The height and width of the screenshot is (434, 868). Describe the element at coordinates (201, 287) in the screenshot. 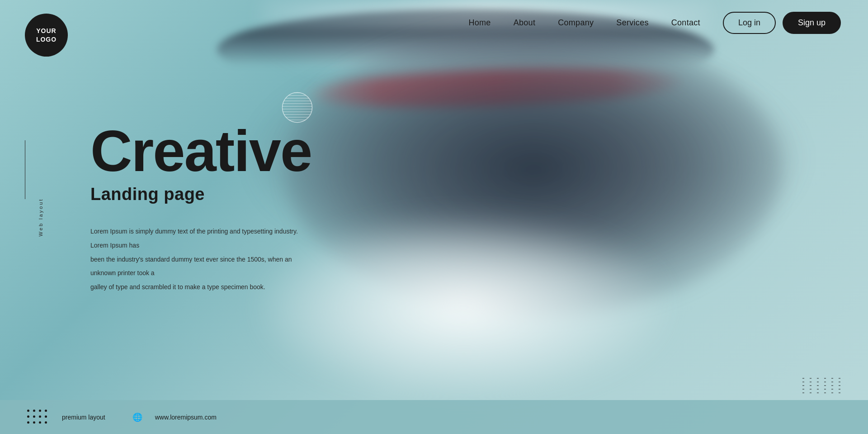

I see `hero-desc-line-3: galley of type and scrambled it to make …` at that location.